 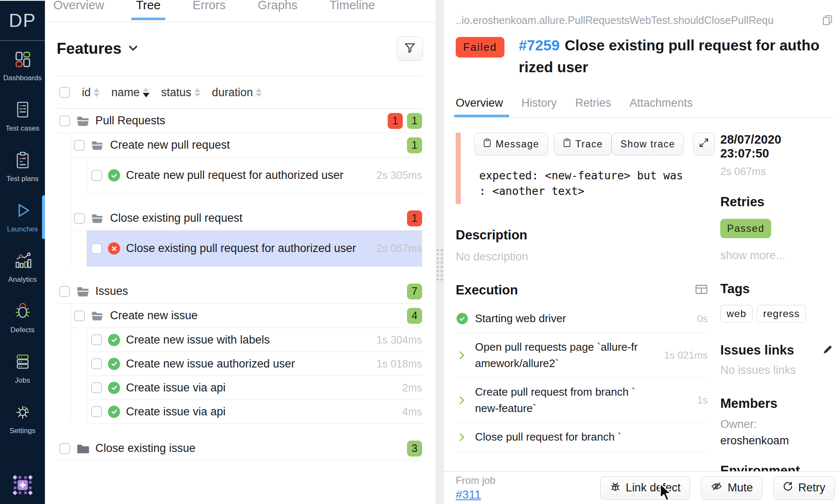 What do you see at coordinates (702, 319) in the screenshot?
I see `step-duration: 0s` at bounding box center [702, 319].